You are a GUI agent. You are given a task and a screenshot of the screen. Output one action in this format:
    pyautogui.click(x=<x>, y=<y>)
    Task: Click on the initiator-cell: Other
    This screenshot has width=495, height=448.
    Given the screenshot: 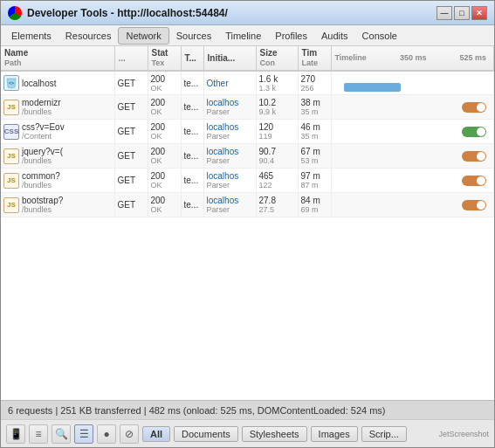 What is the action you would take?
    pyautogui.click(x=230, y=83)
    